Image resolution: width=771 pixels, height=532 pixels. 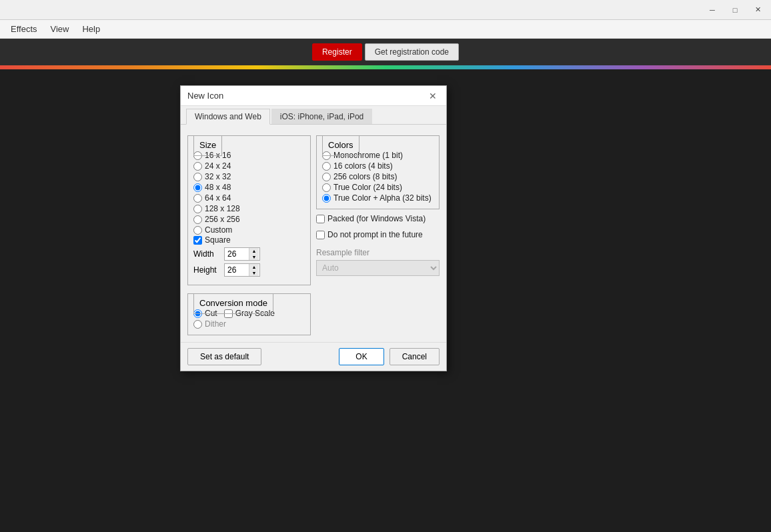 I want to click on size-custom-label: Custom, so click(x=219, y=230).